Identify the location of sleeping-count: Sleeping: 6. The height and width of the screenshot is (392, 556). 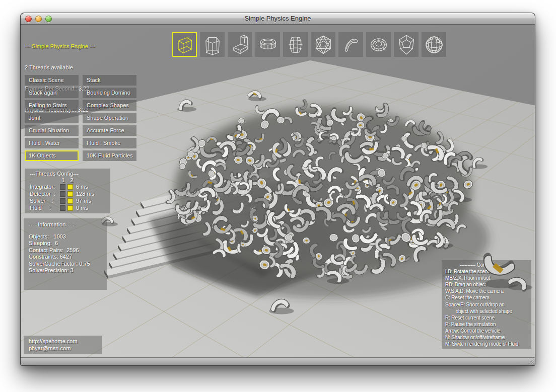
(67, 244).